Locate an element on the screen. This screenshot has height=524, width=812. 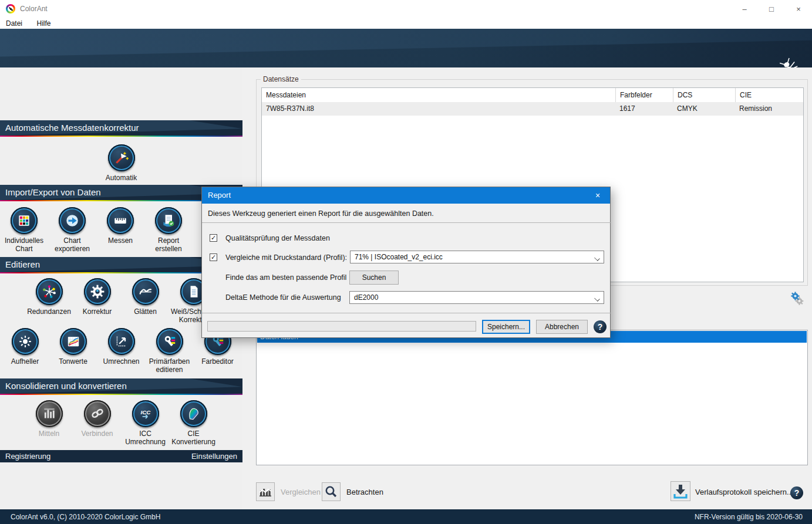
save-log-label: Verlaufsprotokoll speichern... is located at coordinates (744, 492).